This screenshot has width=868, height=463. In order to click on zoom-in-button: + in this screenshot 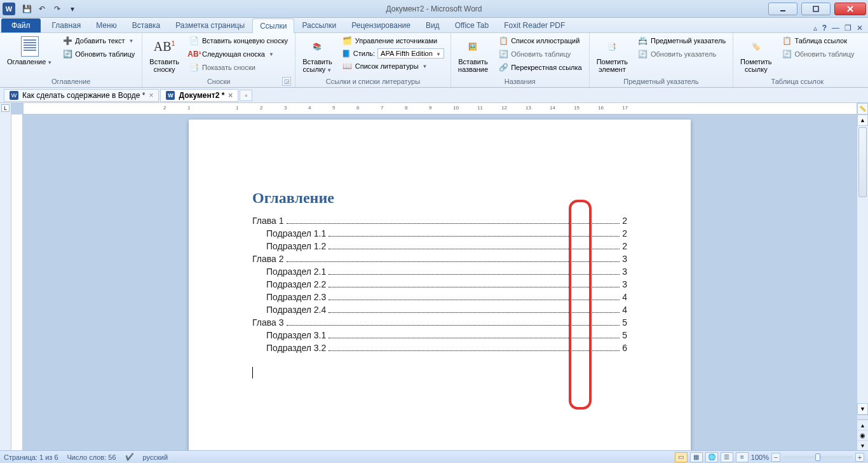, I will do `click(860, 457)`.